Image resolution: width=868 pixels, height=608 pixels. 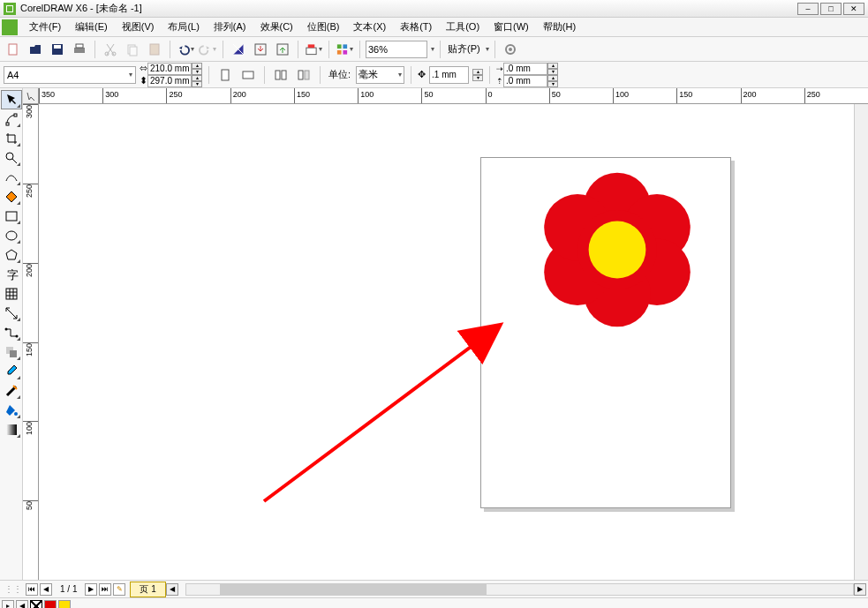 What do you see at coordinates (8, 604) in the screenshot?
I see `palette-flyout-icon: ▸` at bounding box center [8, 604].